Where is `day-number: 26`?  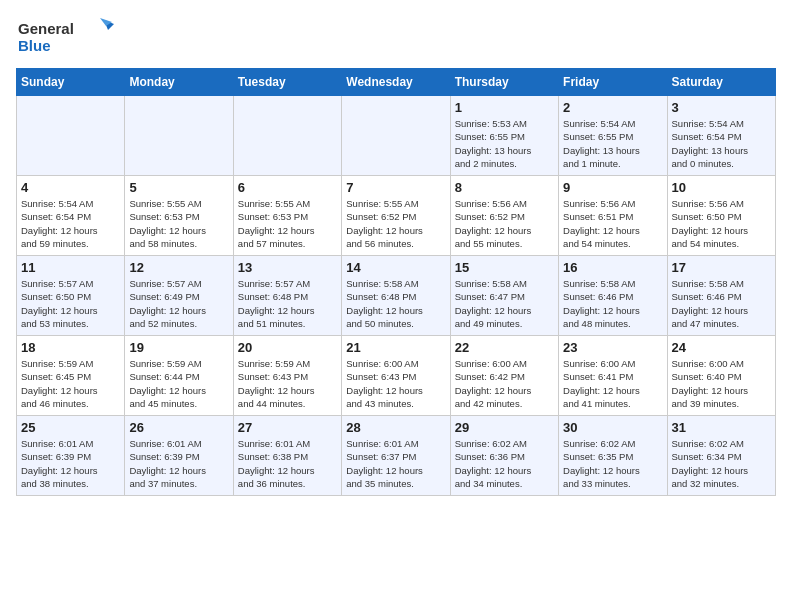 day-number: 26 is located at coordinates (178, 428).